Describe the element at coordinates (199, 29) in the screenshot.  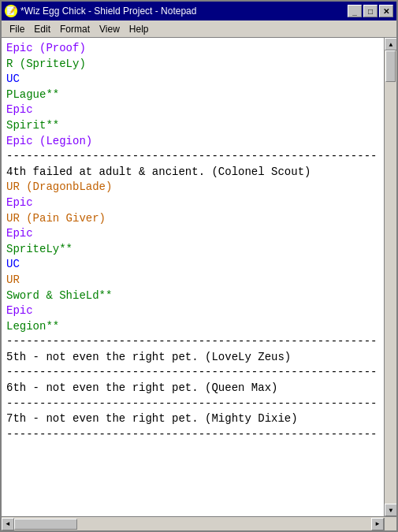
I see `menu-bar: File Edit Format View Help` at that location.